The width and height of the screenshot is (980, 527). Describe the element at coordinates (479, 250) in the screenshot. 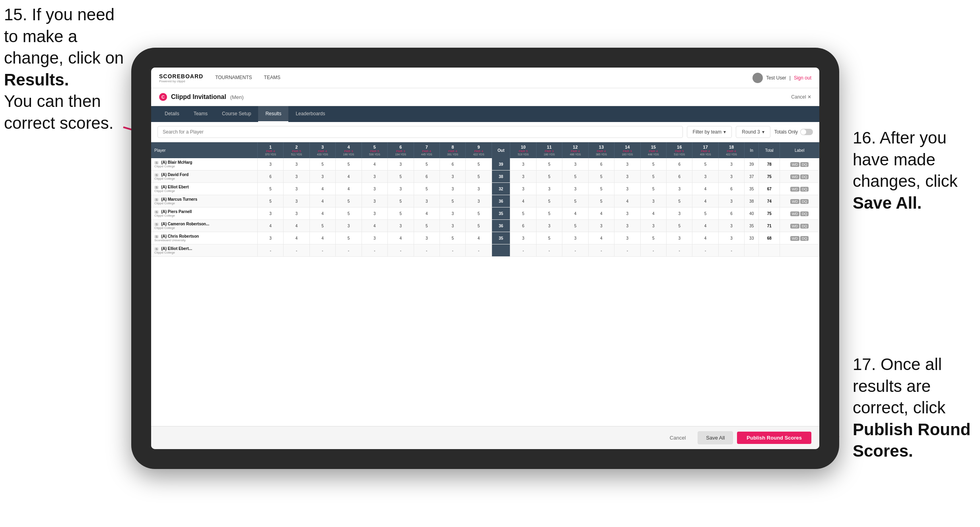

I see `score-h9: -` at that location.